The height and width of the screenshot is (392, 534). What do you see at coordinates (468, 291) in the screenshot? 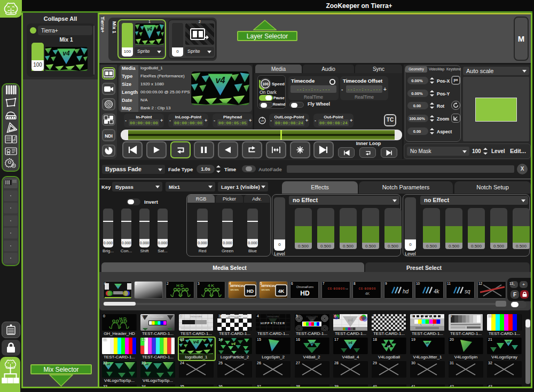
I see `svg-text: sq` at bounding box center [468, 291].